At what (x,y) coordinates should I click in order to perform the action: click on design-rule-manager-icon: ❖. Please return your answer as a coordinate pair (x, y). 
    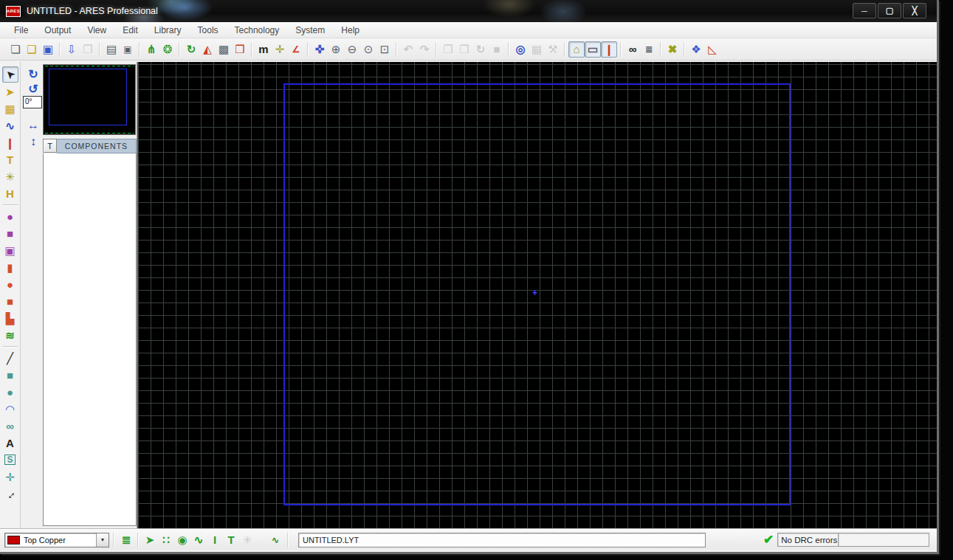
    Looking at the image, I should click on (696, 49).